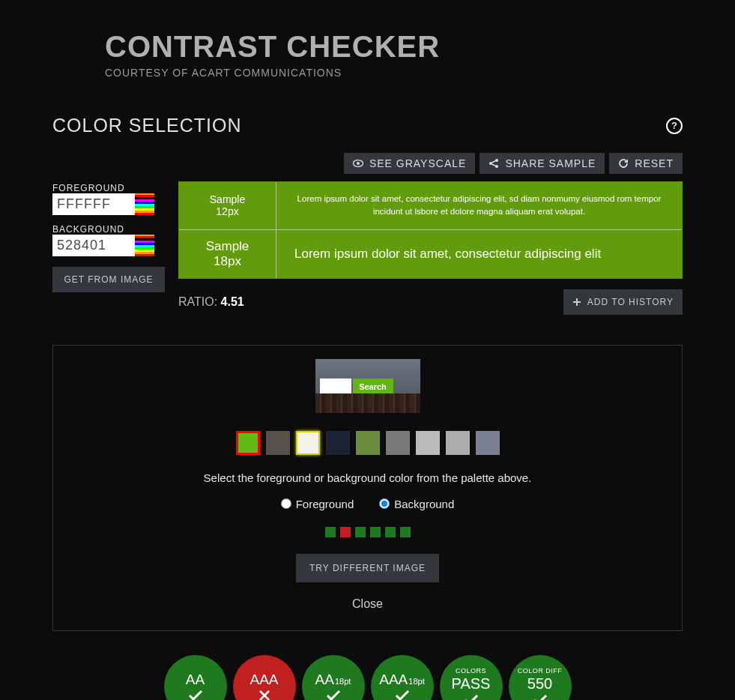 The width and height of the screenshot is (735, 700). I want to click on foreground-radio-label: Foreground, so click(325, 504).